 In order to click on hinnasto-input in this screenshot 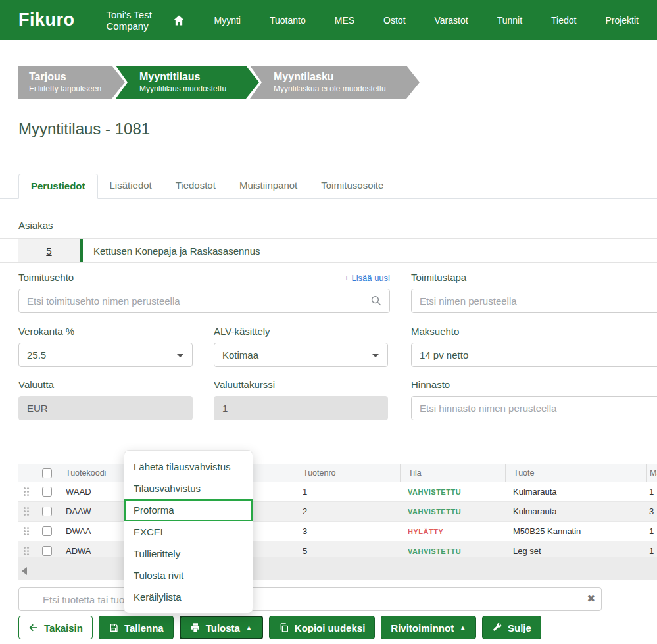, I will do `click(534, 408)`.